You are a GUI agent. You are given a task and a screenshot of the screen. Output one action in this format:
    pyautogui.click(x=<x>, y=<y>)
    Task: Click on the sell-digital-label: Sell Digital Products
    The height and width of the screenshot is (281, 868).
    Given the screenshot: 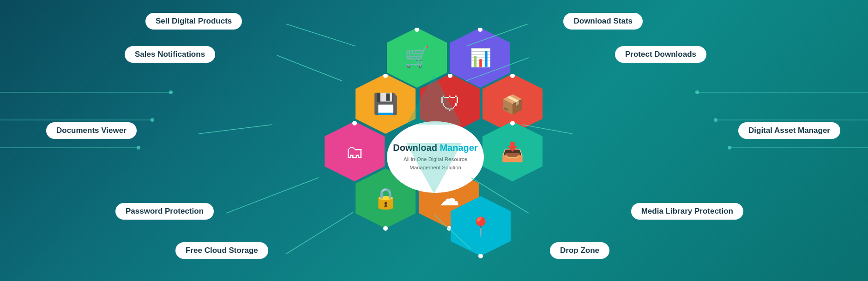 What is the action you would take?
    pyautogui.click(x=194, y=21)
    